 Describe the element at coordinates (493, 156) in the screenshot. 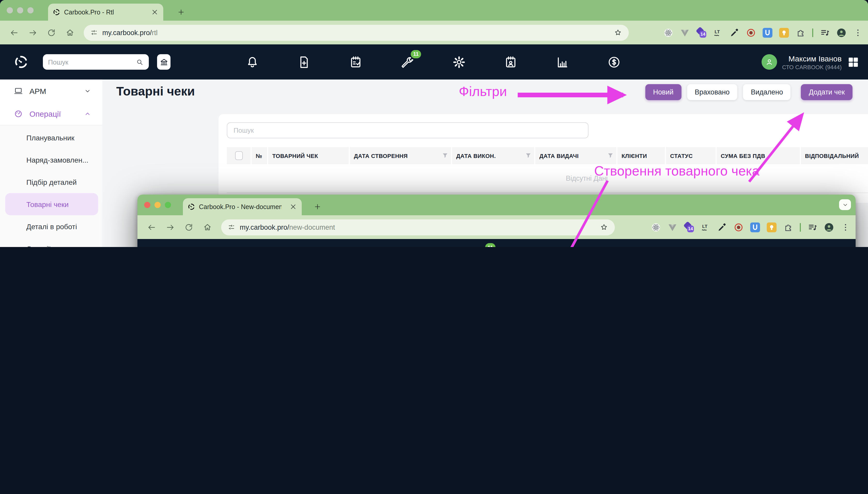

I see `table-column-header: ДАТА ВИКОН.` at that location.